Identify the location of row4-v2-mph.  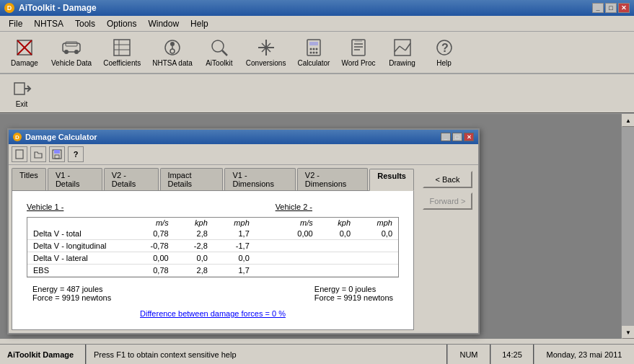
(377, 271).